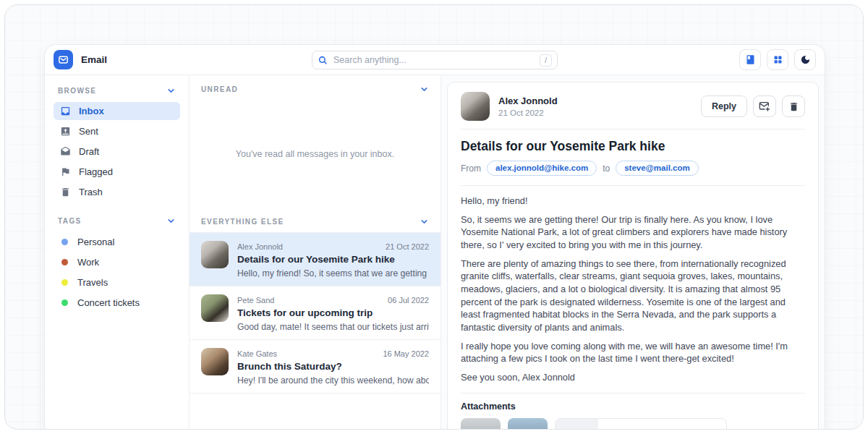 The image size is (868, 434). Describe the element at coordinates (220, 90) in the screenshot. I see `unread-label: UNREAD` at that location.